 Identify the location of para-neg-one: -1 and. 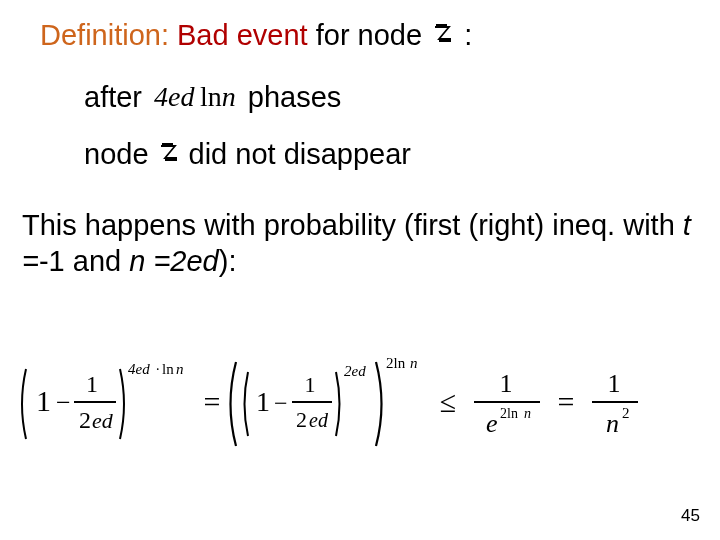
(80, 261).